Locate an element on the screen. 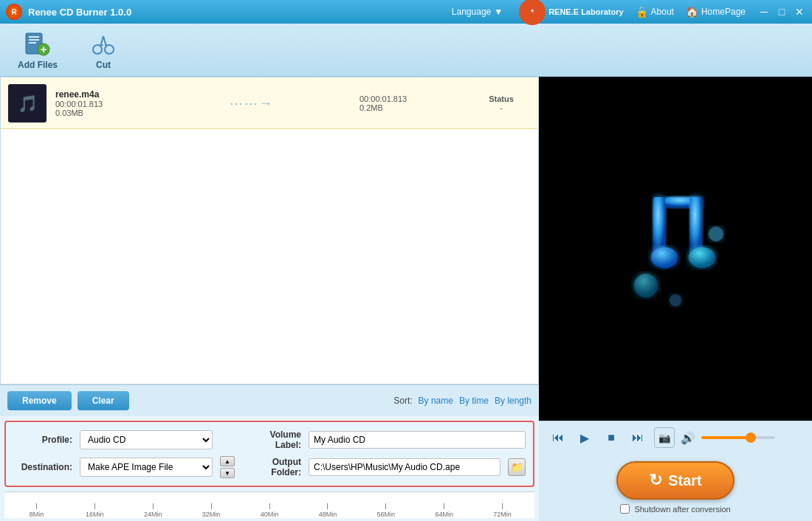  rene-icon-text: + is located at coordinates (531, 12).